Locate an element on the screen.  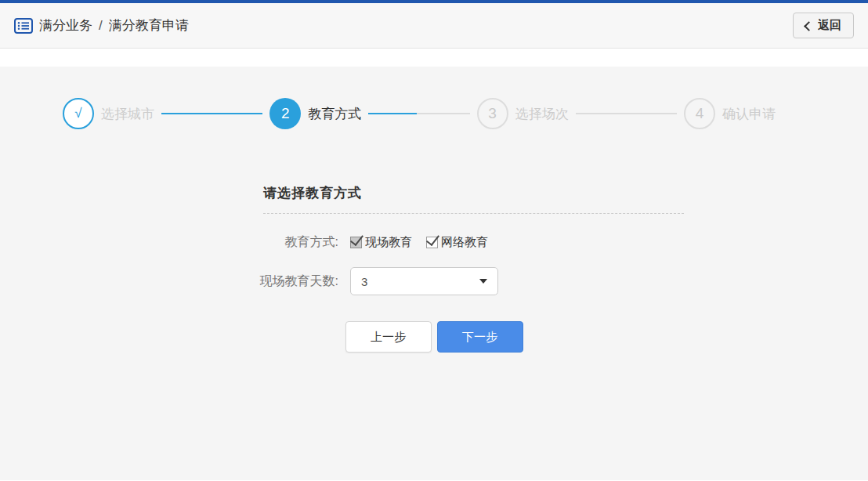
header-spacer is located at coordinates (434, 58).